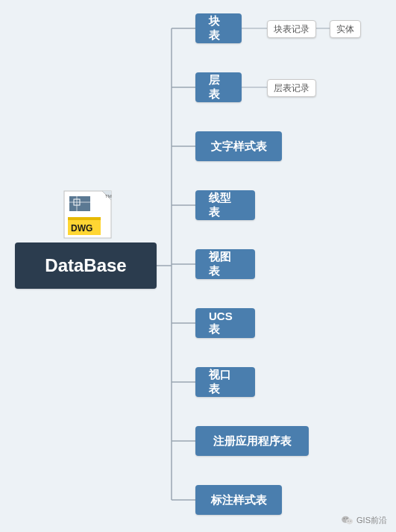 The height and width of the screenshot is (532, 396). I want to click on child-viewport-table: 视口表, so click(225, 382).